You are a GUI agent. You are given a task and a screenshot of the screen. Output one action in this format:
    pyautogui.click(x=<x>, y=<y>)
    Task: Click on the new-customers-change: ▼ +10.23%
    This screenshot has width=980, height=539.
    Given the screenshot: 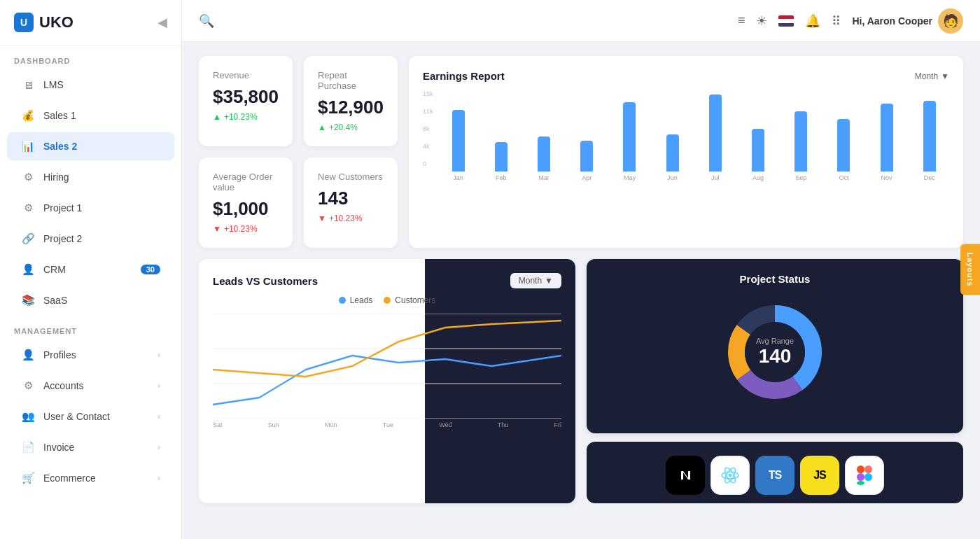 What is the action you would take?
    pyautogui.click(x=351, y=218)
    